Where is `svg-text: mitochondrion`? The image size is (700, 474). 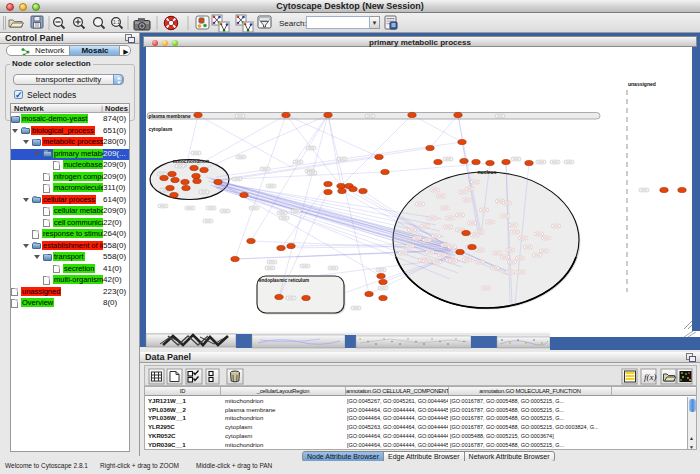 svg-text: mitochondrion is located at coordinates (191, 161).